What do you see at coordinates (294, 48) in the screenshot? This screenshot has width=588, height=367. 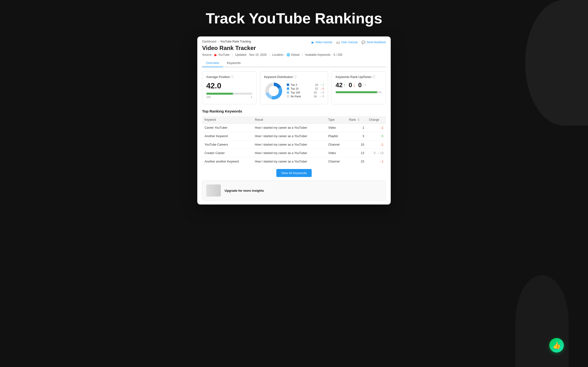 I see `page-title: Video Rank Tracker` at bounding box center [294, 48].